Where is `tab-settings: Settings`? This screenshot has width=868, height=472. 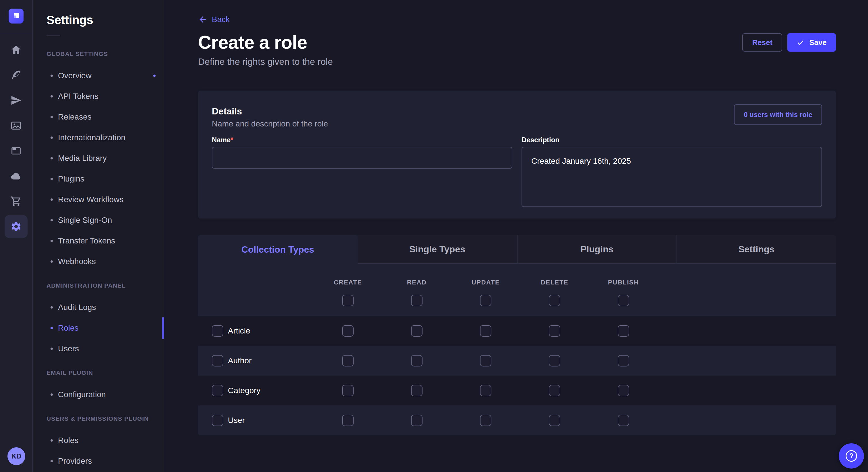
tab-settings: Settings is located at coordinates (756, 249).